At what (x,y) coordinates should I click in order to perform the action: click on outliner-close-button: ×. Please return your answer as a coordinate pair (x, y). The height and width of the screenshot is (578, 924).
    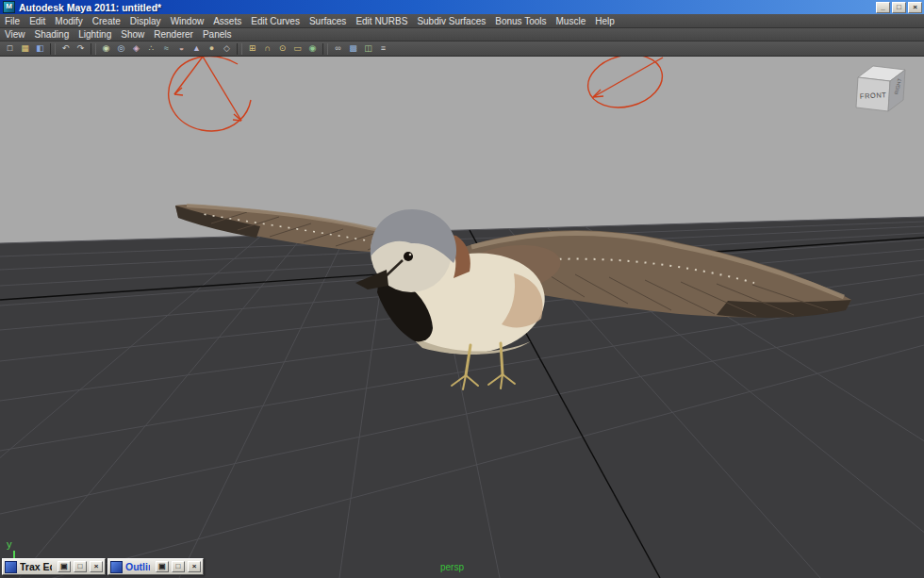
    Looking at the image, I should click on (194, 567).